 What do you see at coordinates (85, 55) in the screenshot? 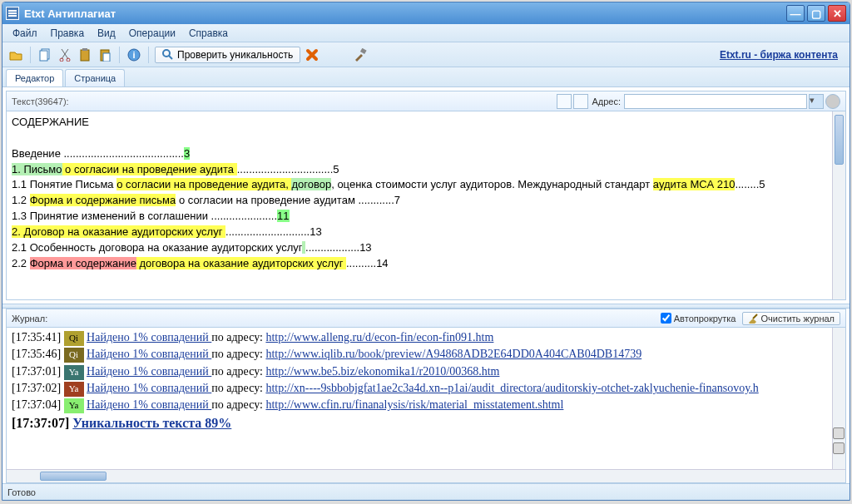
I see `paste-icon` at bounding box center [85, 55].